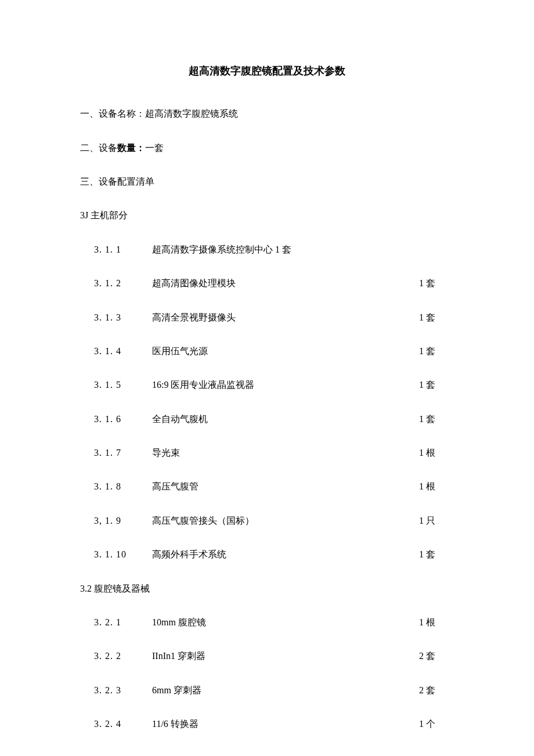  What do you see at coordinates (123, 622) in the screenshot?
I see `item-number: 3. 2. 1` at bounding box center [123, 622].